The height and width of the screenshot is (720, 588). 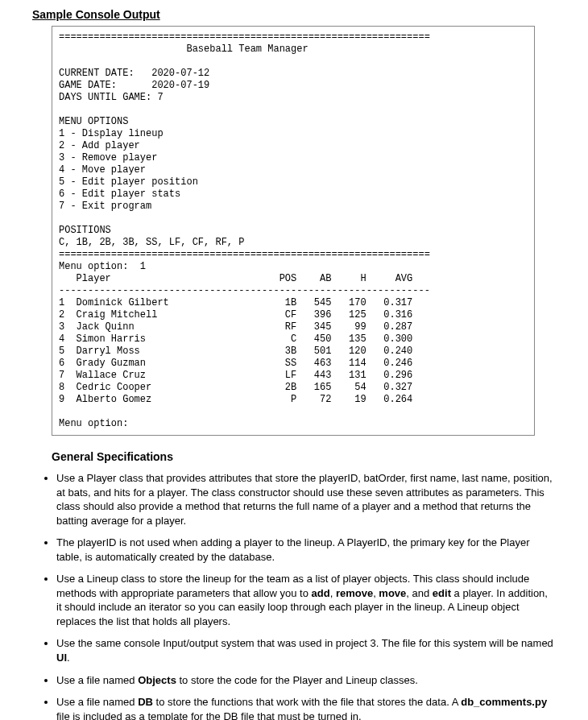 What do you see at coordinates (306, 549) in the screenshot?
I see `spec-item: The playerID is not used when adding a p…` at bounding box center [306, 549].